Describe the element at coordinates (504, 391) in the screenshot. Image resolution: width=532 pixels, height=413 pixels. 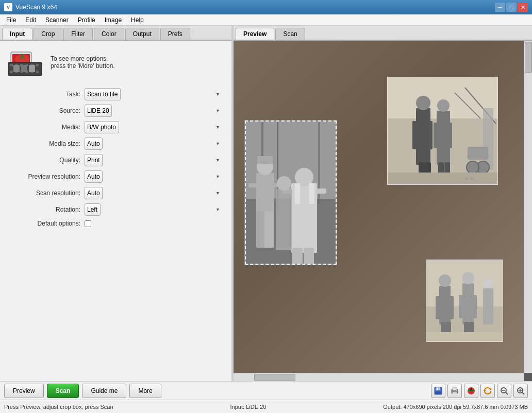
I see `zoom-out-icon` at that location.